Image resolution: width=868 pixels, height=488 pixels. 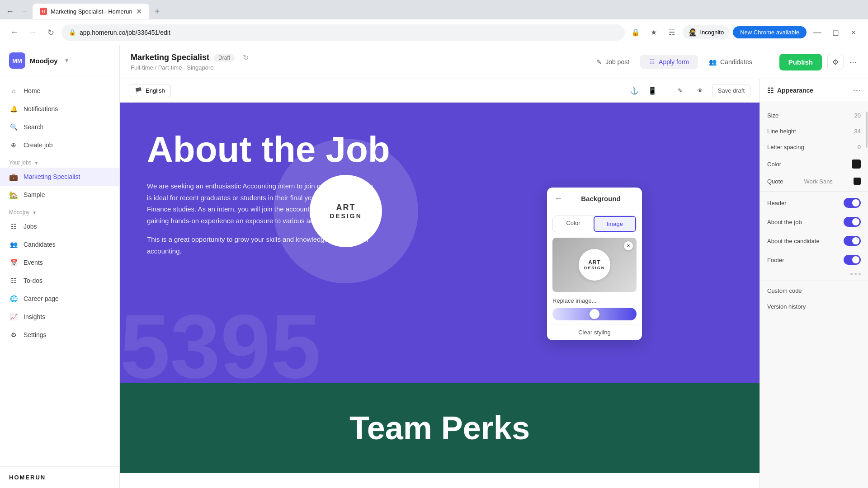 I want to click on flag-icon: 🏴, so click(x=138, y=90).